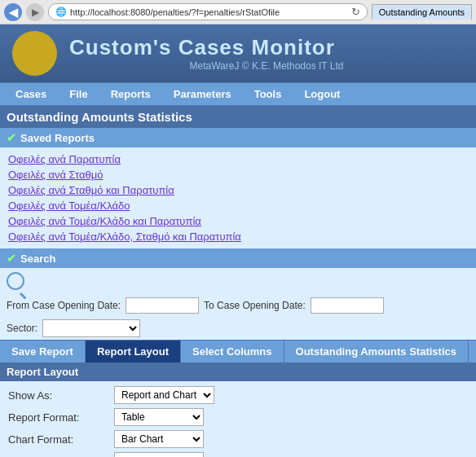 This screenshot has width=476, height=457. Describe the element at coordinates (355, 11) in the screenshot. I see `refresh-icon: ↻` at that location.